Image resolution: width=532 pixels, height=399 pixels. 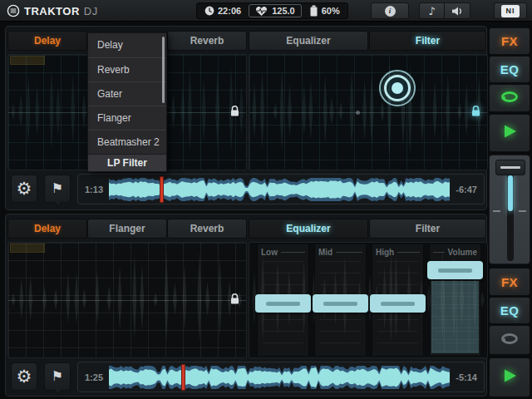 What do you see at coordinates (432, 11) in the screenshot?
I see `music-library-button: ♪` at bounding box center [432, 11].